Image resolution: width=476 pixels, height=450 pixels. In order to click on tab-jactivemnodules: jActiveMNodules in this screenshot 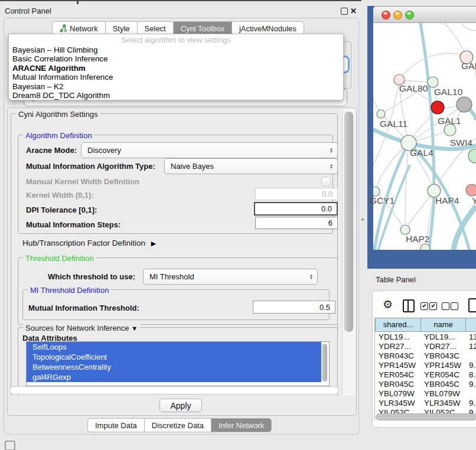, I will do `click(268, 28)`.